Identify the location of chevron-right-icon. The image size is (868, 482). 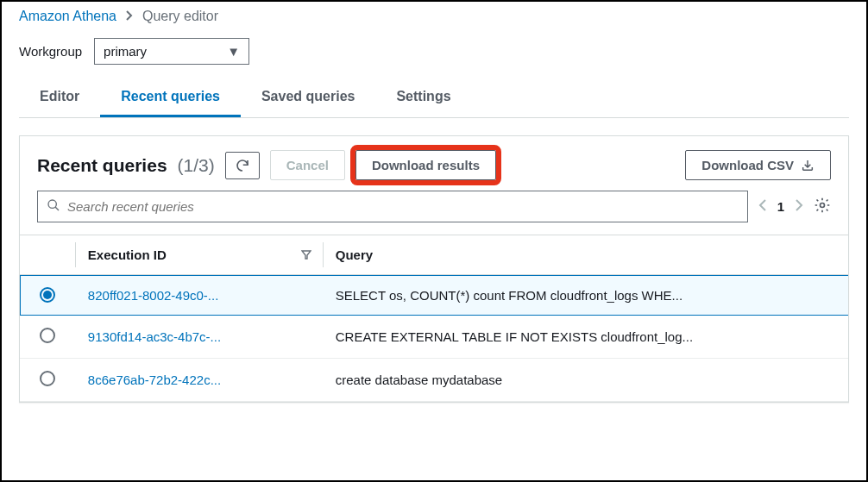
(129, 16).